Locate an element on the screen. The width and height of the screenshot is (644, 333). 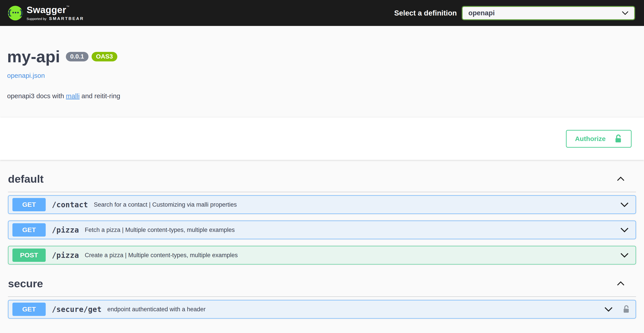
swagger-brand-link: {···} Swagger™ Supported by SMARTBEAR is located at coordinates (46, 13).